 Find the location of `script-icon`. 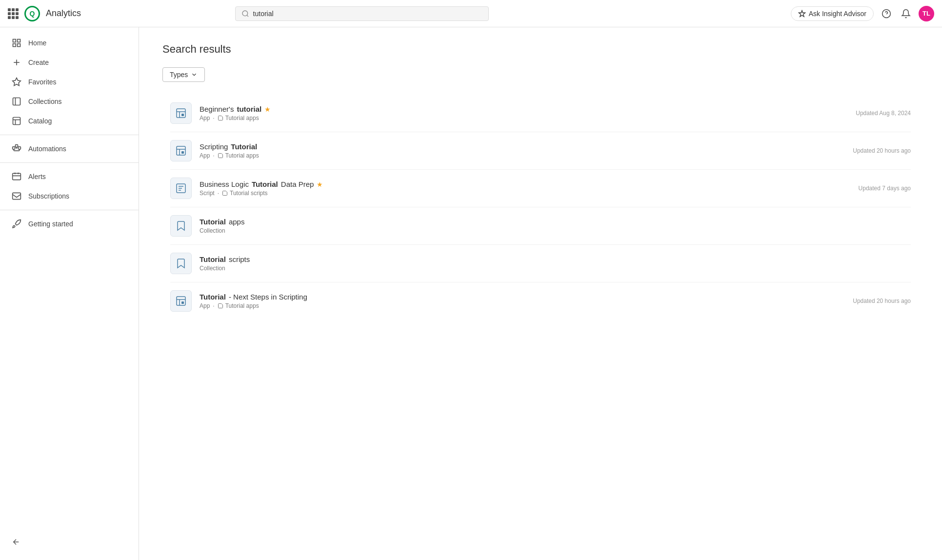

script-icon is located at coordinates (181, 188).